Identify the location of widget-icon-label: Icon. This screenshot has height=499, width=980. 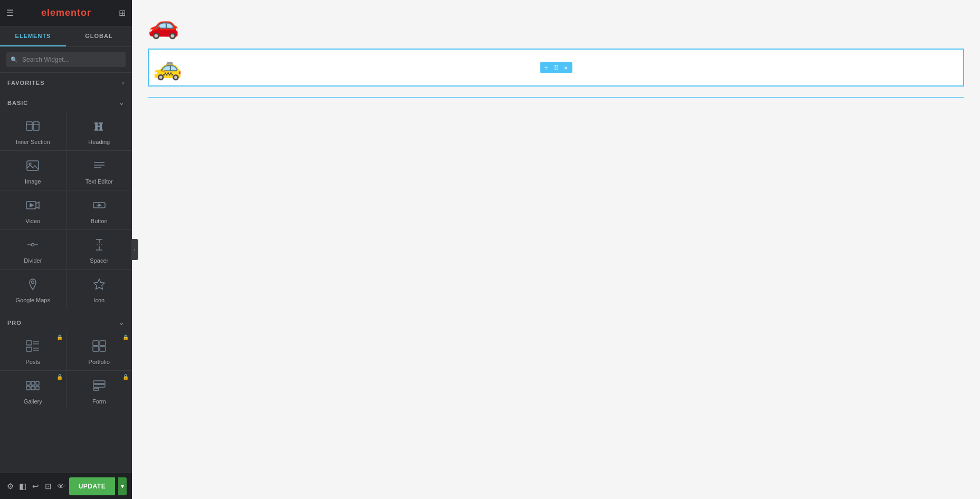
(99, 300).